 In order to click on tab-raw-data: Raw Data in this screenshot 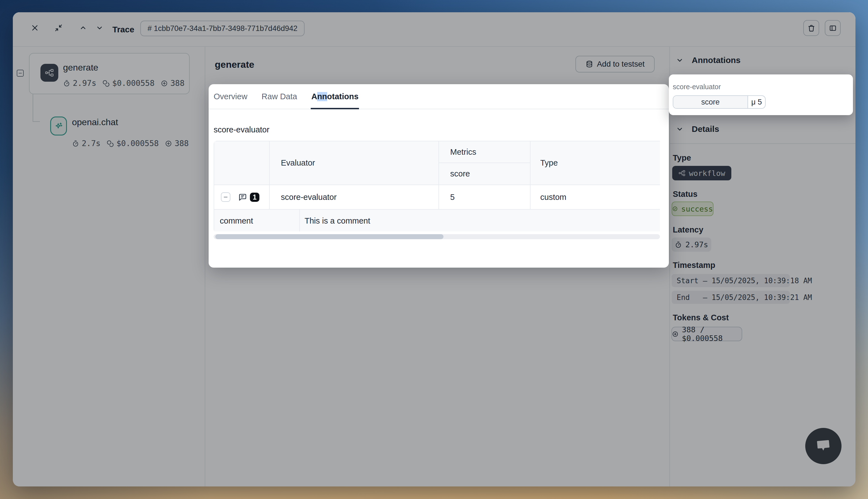, I will do `click(279, 97)`.